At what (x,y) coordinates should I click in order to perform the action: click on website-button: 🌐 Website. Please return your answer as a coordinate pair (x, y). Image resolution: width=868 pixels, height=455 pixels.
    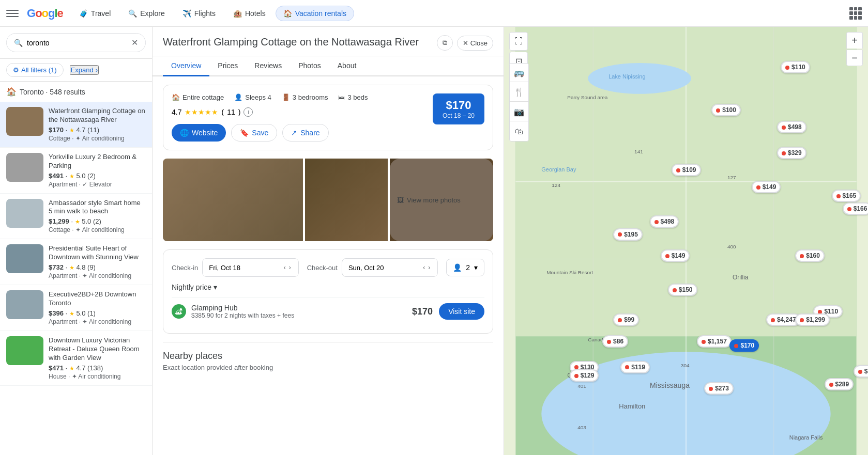
    Looking at the image, I should click on (199, 133).